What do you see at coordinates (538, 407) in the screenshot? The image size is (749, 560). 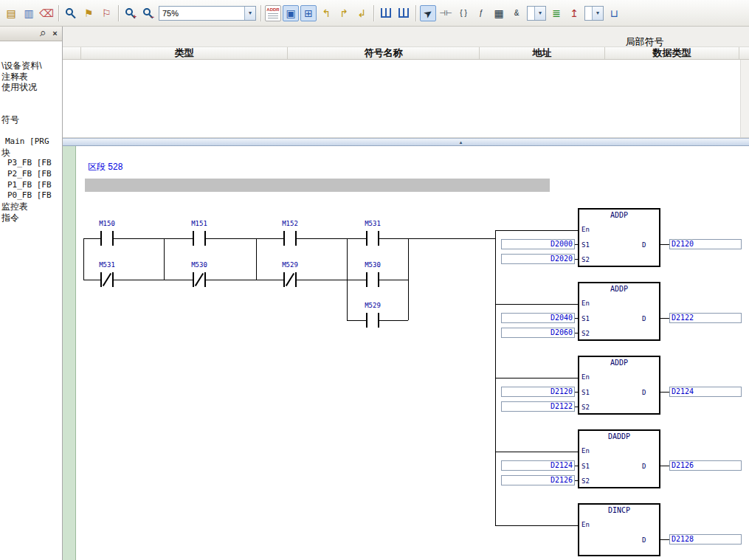 I see `operand-input: D2122` at bounding box center [538, 407].